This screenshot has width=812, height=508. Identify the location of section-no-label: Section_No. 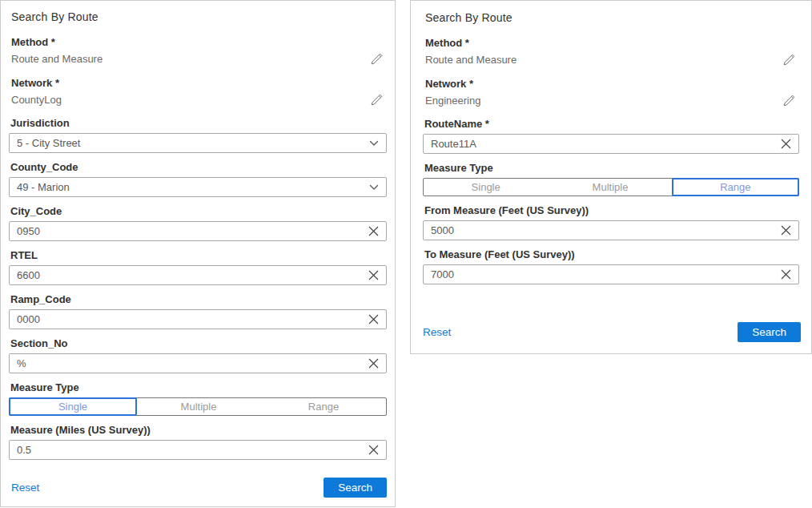
(198, 343).